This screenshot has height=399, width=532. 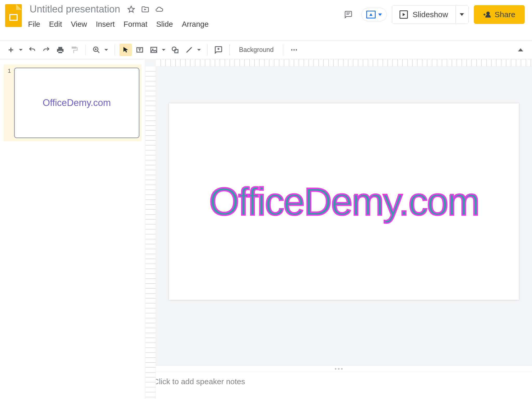 What do you see at coordinates (106, 50) in the screenshot?
I see `zoom-dropdown` at bounding box center [106, 50].